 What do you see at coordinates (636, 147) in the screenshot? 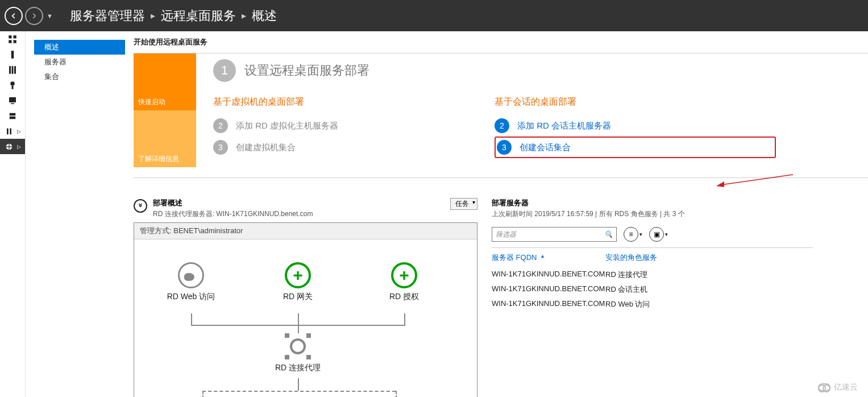
I see `session-step-3: 3创建会话集合` at bounding box center [636, 147].